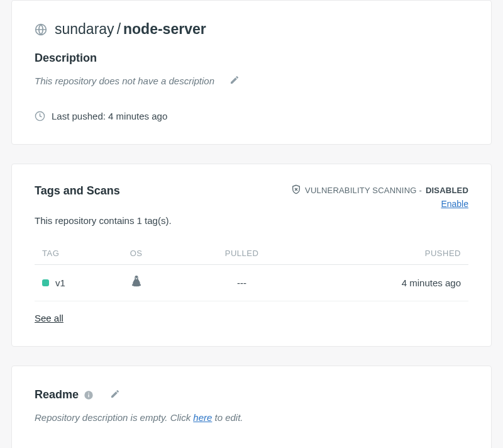  What do you see at coordinates (252, 29) in the screenshot?
I see `repo-title-row: sundaray/node-server` at bounding box center [252, 29].